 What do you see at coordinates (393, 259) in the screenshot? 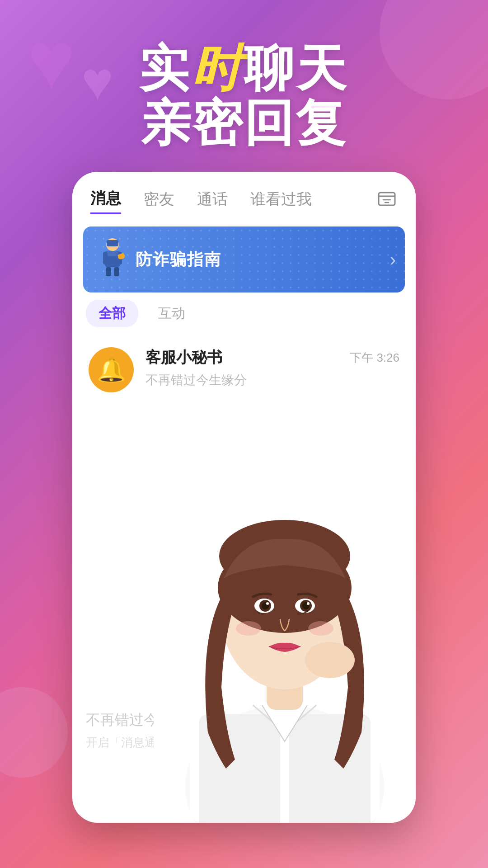
I see `anti-fraud-arrow: ›` at bounding box center [393, 259].